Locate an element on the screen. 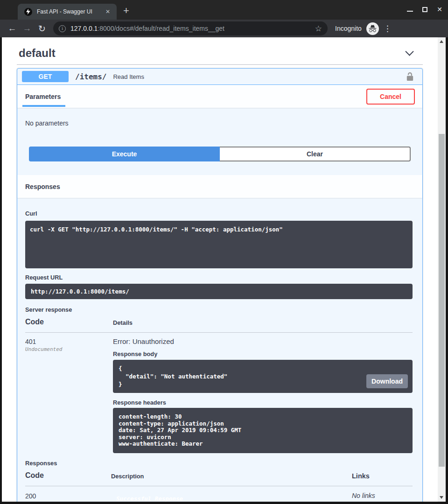 The height and width of the screenshot is (504, 448). responses-title: Responses is located at coordinates (43, 187).